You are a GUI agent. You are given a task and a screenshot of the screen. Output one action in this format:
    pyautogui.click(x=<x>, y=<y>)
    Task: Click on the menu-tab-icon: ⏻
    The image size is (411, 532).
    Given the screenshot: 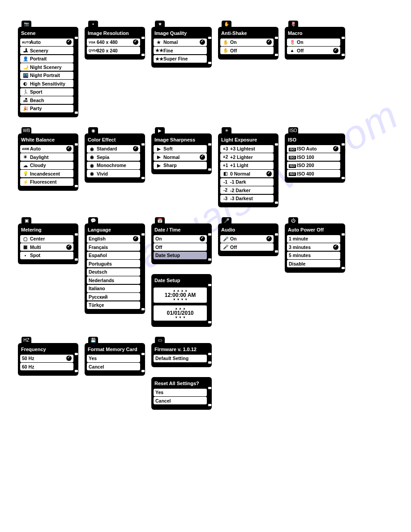 What is the action you would take?
    pyautogui.click(x=293, y=220)
    